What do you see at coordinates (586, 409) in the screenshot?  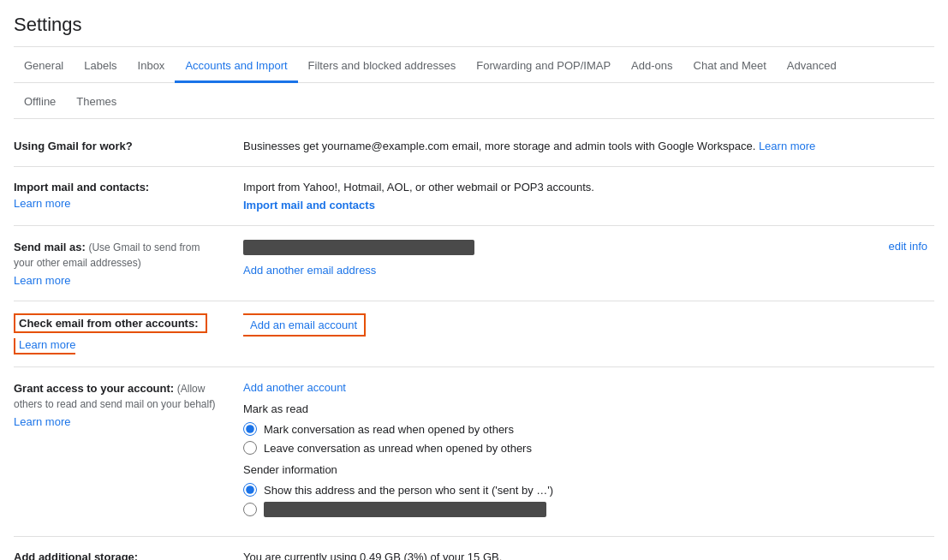 I see `mark-as-read-title: Mark as read` at bounding box center [586, 409].